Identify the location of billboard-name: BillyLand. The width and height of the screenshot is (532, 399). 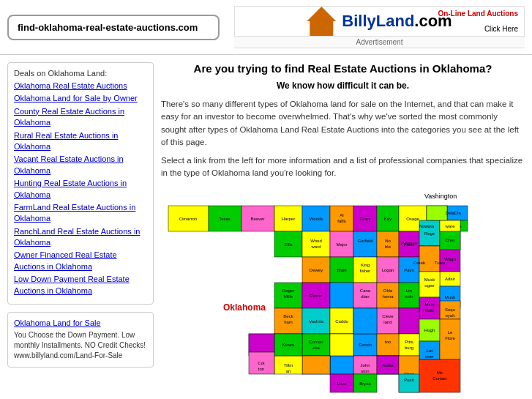
(378, 21).